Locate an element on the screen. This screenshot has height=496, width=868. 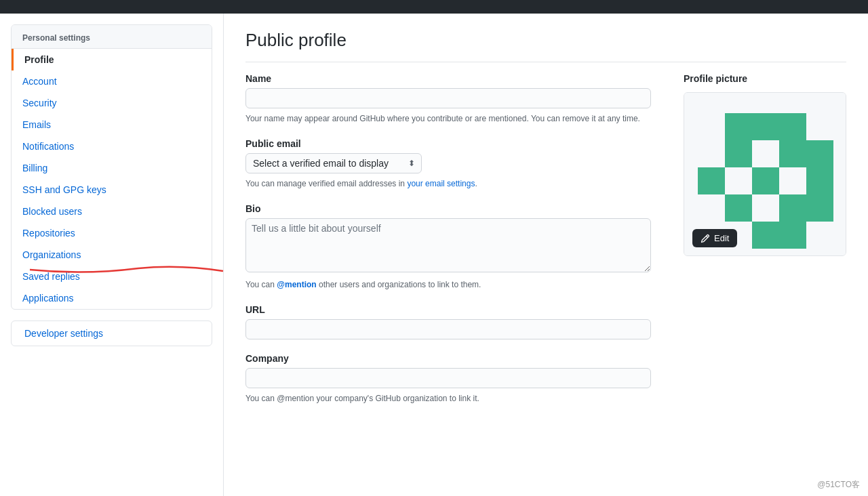
email-settings-link: your email settings is located at coordinates (441, 184).